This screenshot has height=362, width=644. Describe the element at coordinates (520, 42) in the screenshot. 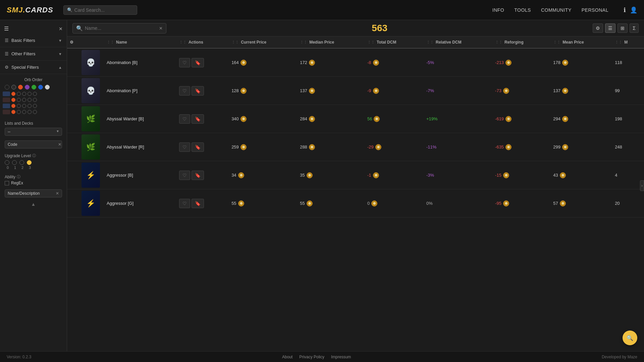

I see `th-reforging: ⋮⋮ Reforging` at that location.